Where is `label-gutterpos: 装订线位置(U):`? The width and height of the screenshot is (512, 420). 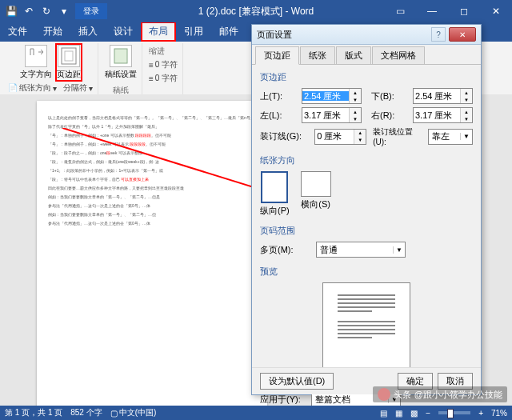 label-gutterpos: 装订线位置(U): is located at coordinates (398, 136).